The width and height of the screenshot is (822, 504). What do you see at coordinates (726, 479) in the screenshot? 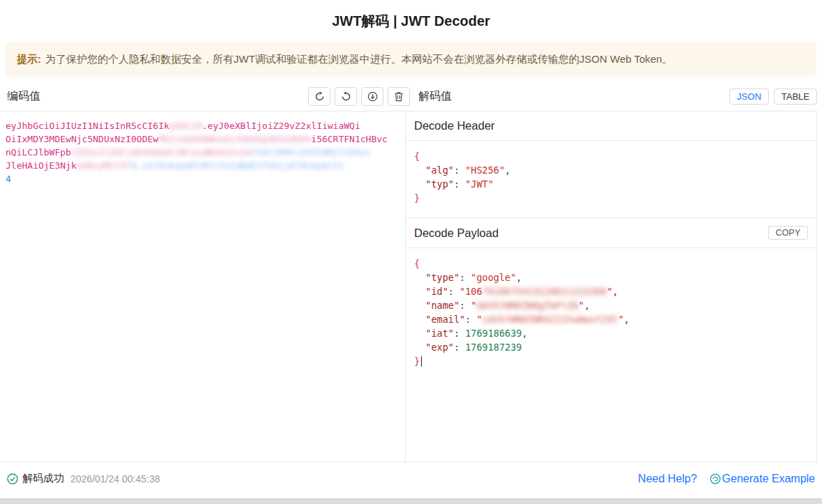
I see `footer-links: Need Help? Generate Example` at bounding box center [726, 479].